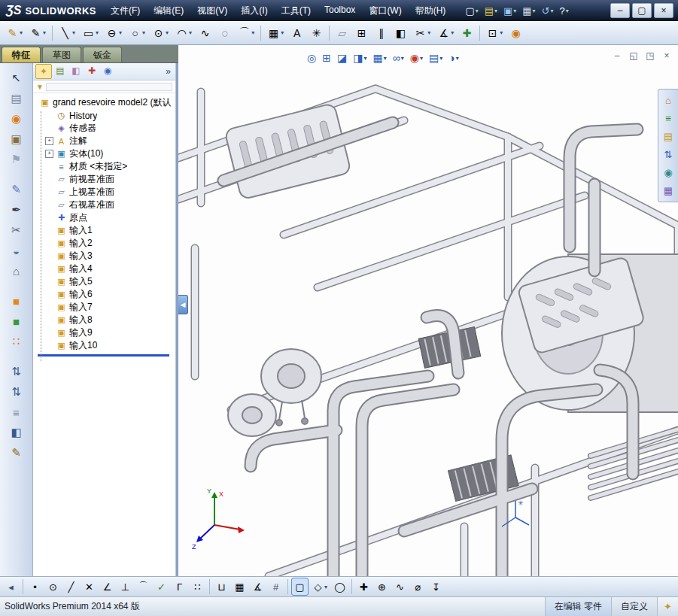  What do you see at coordinates (400, 33) in the screenshot?
I see `mirror-entities-button: ◧` at bounding box center [400, 33].